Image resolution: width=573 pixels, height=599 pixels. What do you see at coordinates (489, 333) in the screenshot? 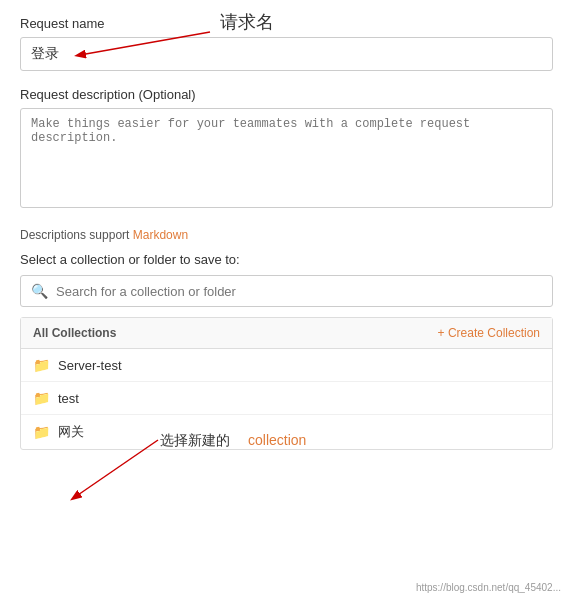
I see `create-collection-button: + Create Collection` at bounding box center [489, 333].